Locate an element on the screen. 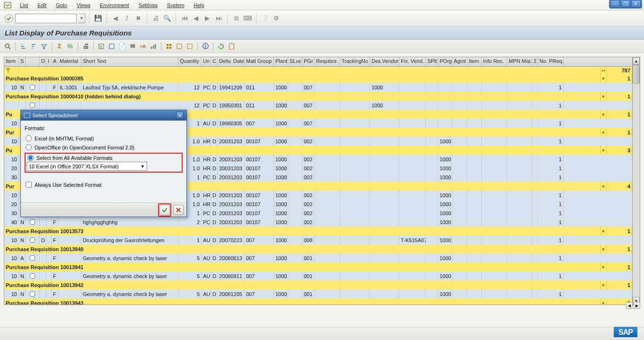 This screenshot has width=644, height=340. refresh-button is located at coordinates (221, 46).